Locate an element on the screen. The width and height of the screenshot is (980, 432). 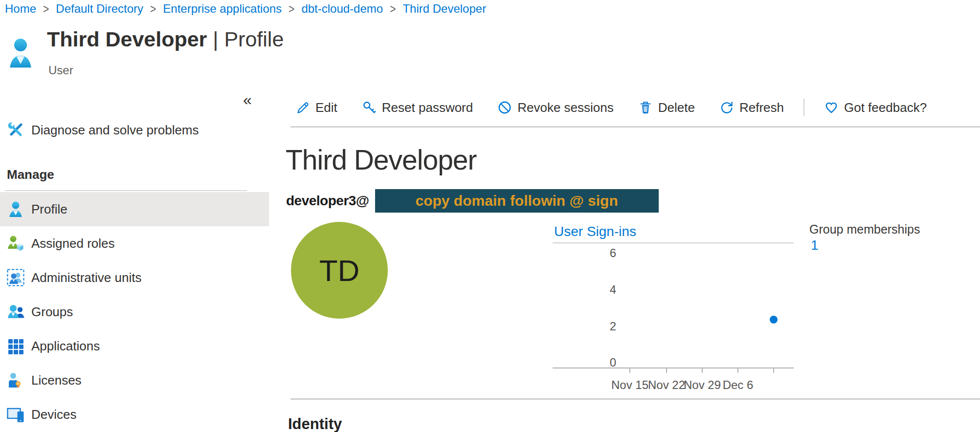
sidebar-item-label: Administrative units is located at coordinates (86, 278).